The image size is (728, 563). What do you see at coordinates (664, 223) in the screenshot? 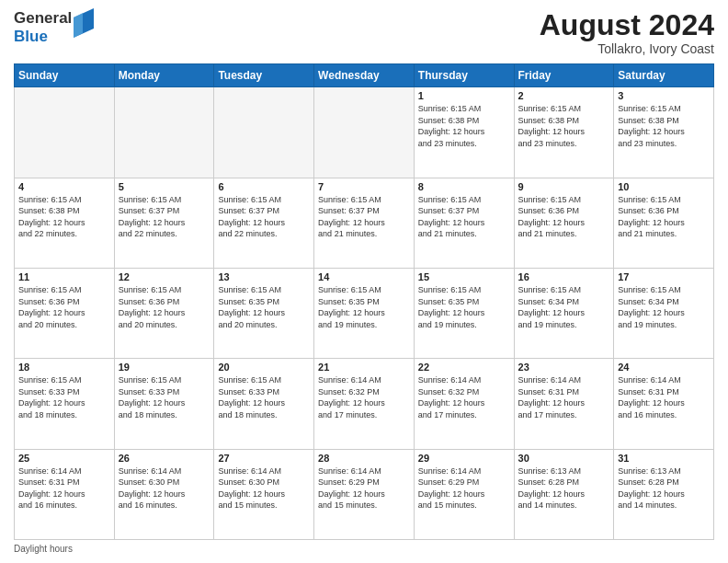
I see `table-row: 10Sunrise: 6:15 AM Sunset: 6:36 PM Dayli…` at bounding box center [664, 223].